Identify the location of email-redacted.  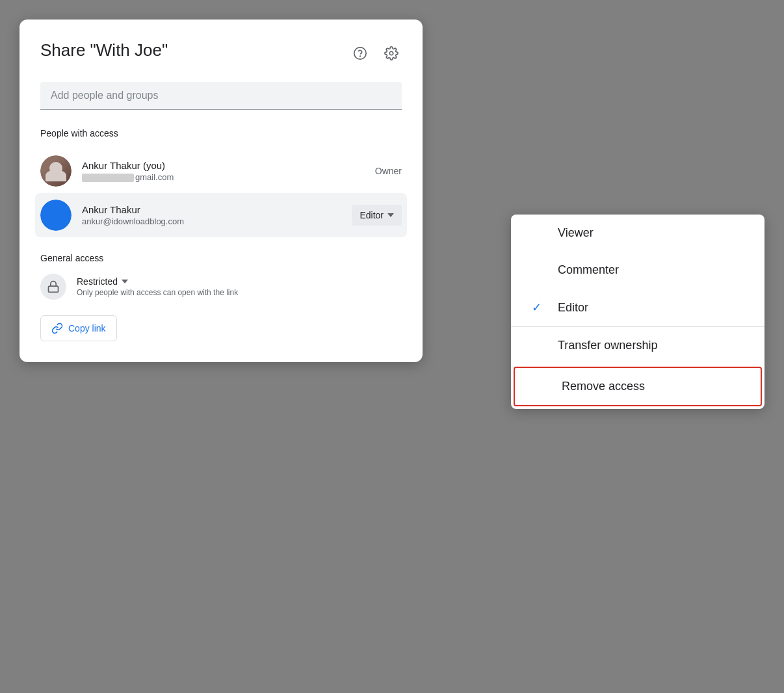
(108, 178).